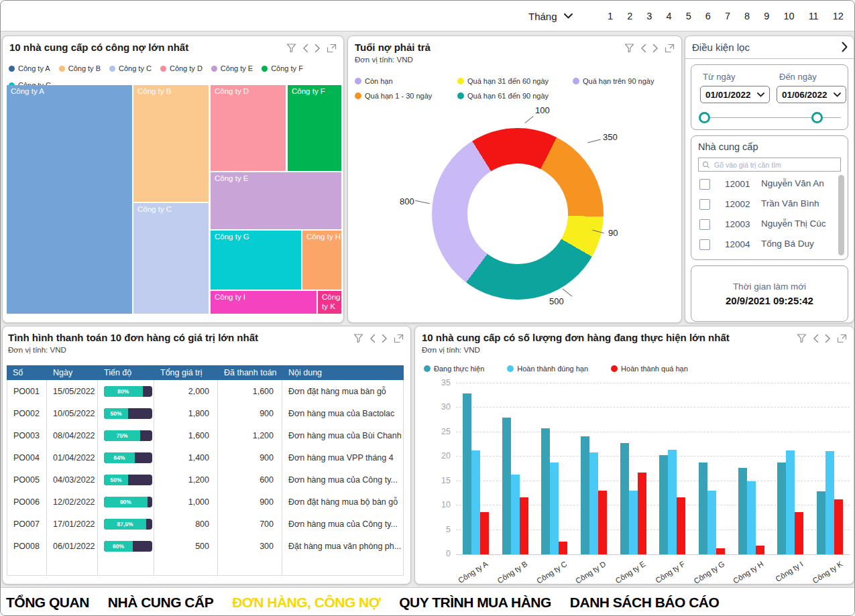  Describe the element at coordinates (248, 128) in the screenshot. I see `treemap-block: Công ty D` at that location.